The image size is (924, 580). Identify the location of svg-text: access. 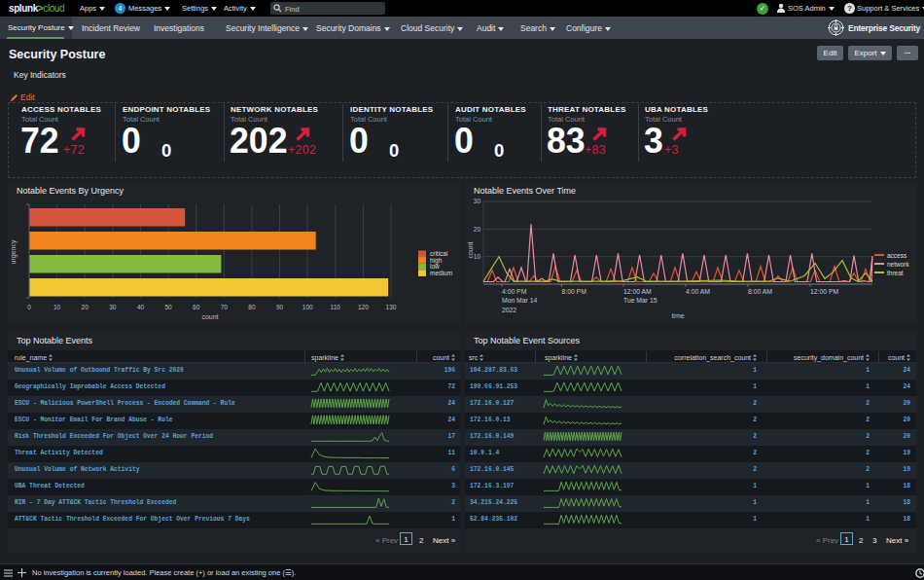
(897, 255).